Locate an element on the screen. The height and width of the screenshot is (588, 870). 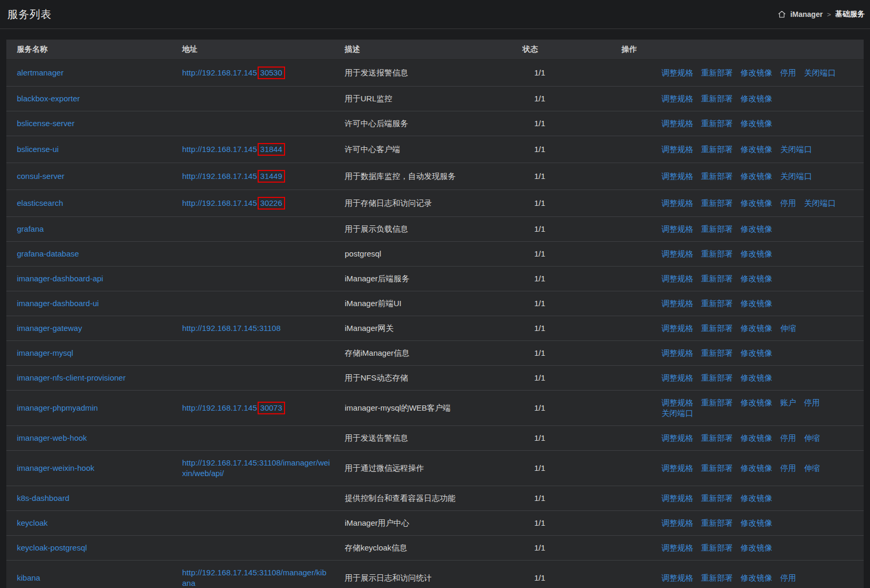
service-url-link: http://192.168.17.14530073 is located at coordinates (233, 407).